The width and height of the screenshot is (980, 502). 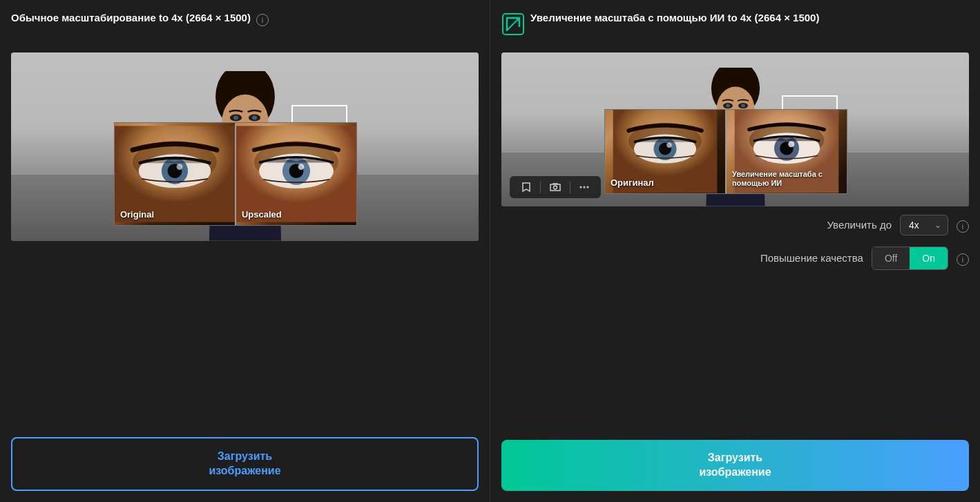 I want to click on zoom-label-right-ai: Увеличение масштаба с помощью ИИ, so click(x=789, y=179).